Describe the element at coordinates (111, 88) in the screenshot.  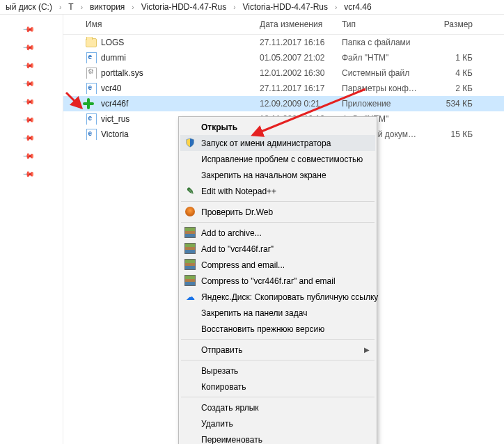
I see `file-name: vcr40` at that location.